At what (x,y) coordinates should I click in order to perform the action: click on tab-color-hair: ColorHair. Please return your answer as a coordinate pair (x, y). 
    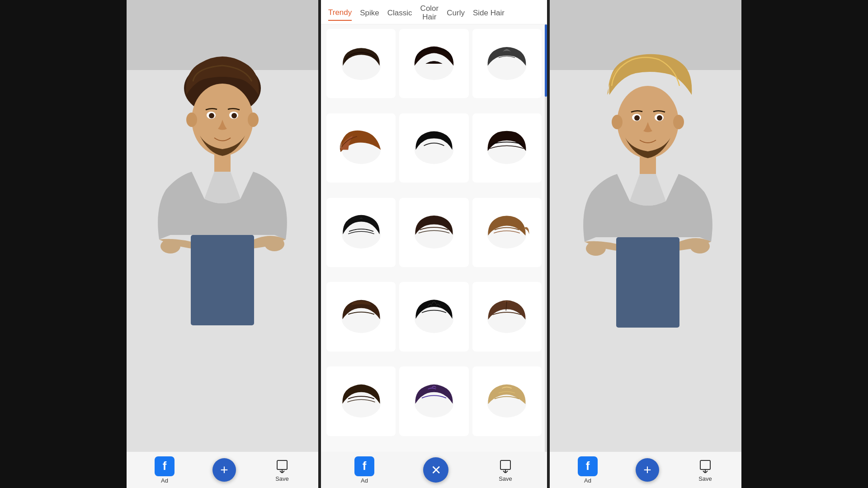
    Looking at the image, I should click on (429, 14).